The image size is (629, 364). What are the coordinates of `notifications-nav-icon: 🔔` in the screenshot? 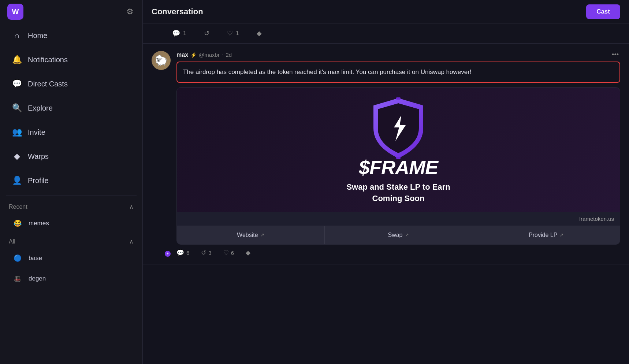 It's located at (17, 60).